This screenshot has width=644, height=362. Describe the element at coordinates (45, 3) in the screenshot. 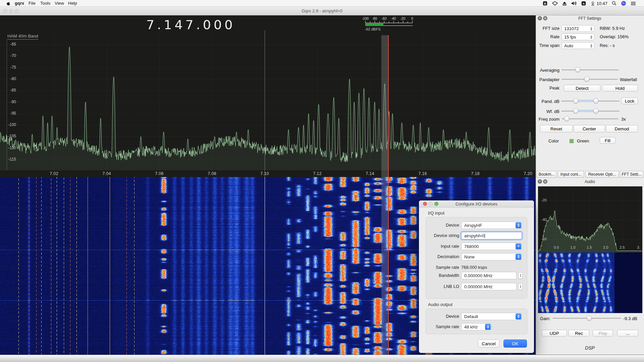

I see `menu-tools: Tools` at that location.